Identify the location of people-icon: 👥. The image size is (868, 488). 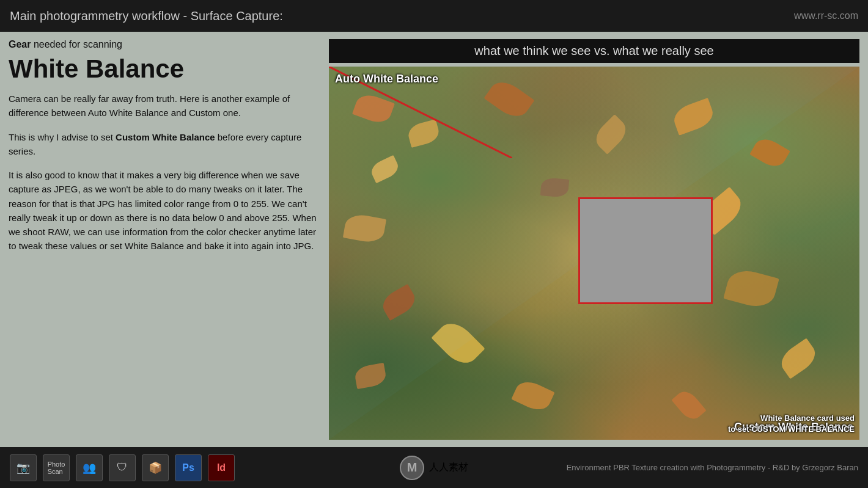
(89, 468).